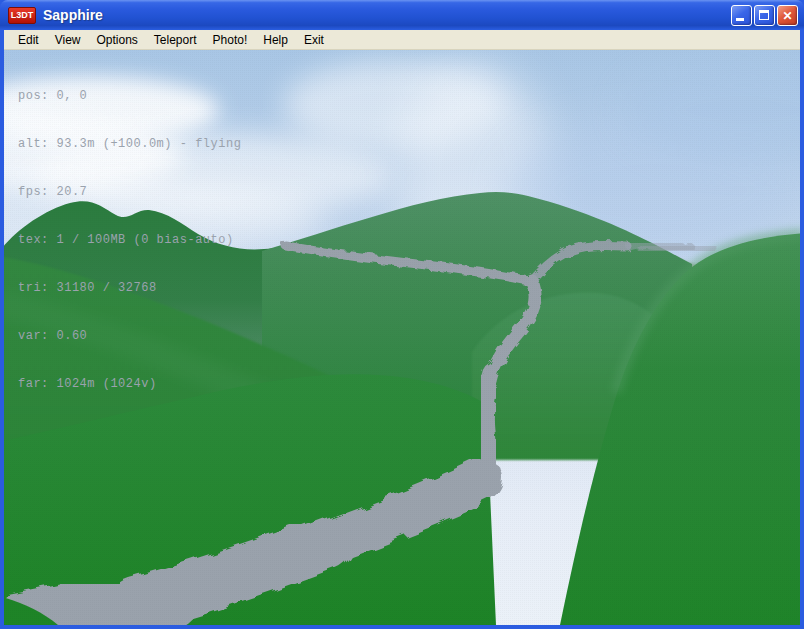 The height and width of the screenshot is (629, 804). What do you see at coordinates (130, 96) in the screenshot?
I see `hud-line-pos: pos: 0, 0` at bounding box center [130, 96].